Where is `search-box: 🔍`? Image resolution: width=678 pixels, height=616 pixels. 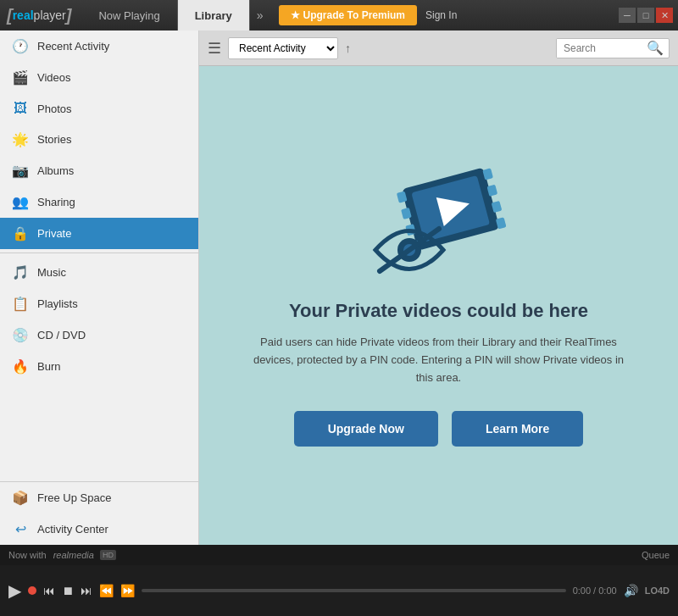 search-box: 🔍 is located at coordinates (613, 48).